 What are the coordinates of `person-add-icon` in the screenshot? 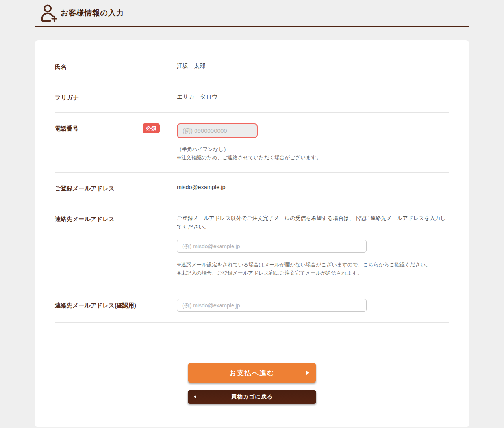 It's located at (48, 13).